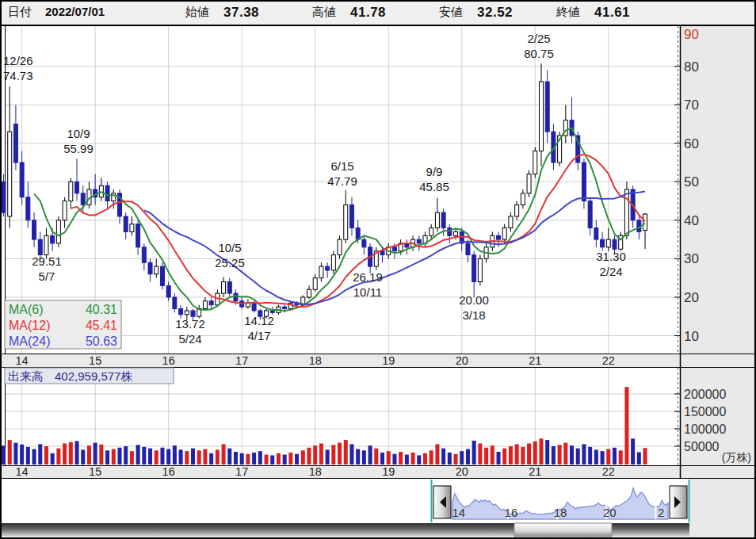  I want to click on high-label: 高値, so click(324, 13).